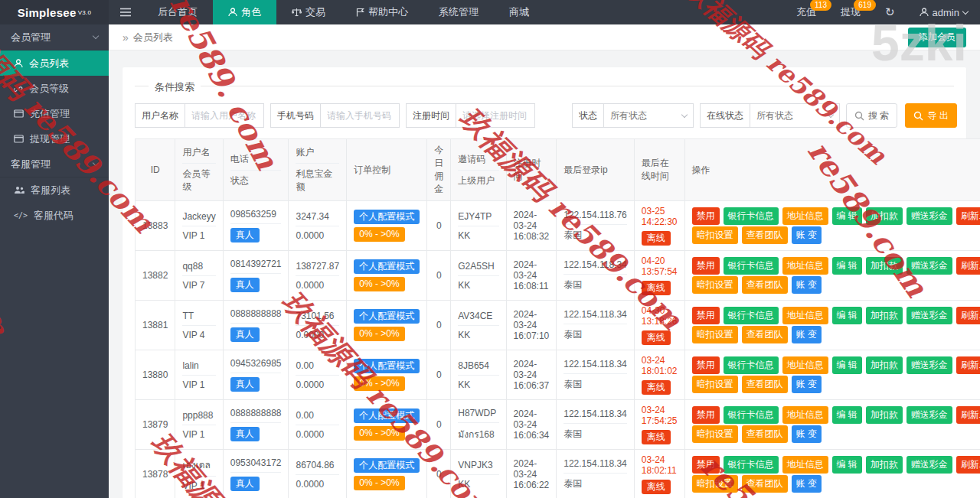 This screenshot has height=498, width=980. What do you see at coordinates (54, 190) in the screenshot?
I see `sidebar-item-service-list: 客服列表` at bounding box center [54, 190].